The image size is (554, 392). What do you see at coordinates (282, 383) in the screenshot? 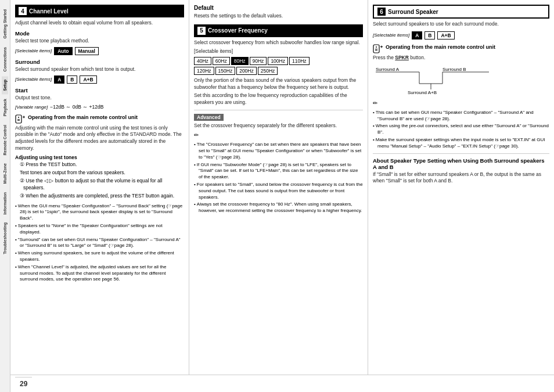
I see `bottom-row: 29` at bounding box center [282, 383].